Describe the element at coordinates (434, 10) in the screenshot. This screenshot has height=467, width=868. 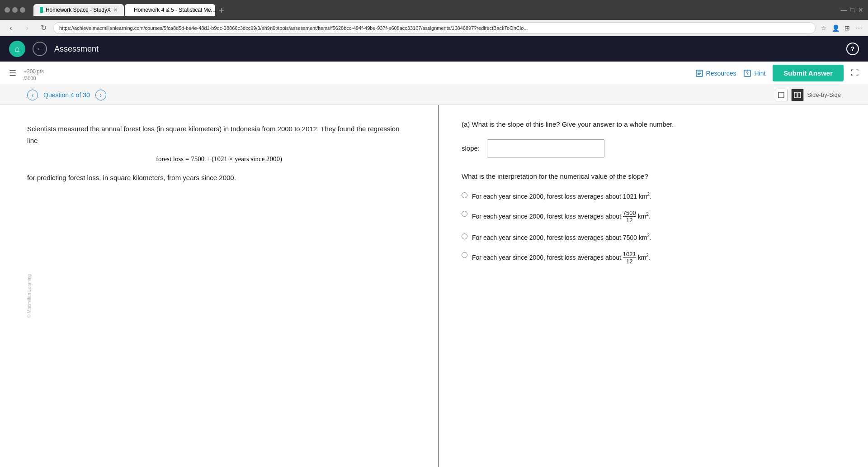
I see `browser-chrome: Homework Space - StudyX ✕ Homework 4 & 5…` at that location.